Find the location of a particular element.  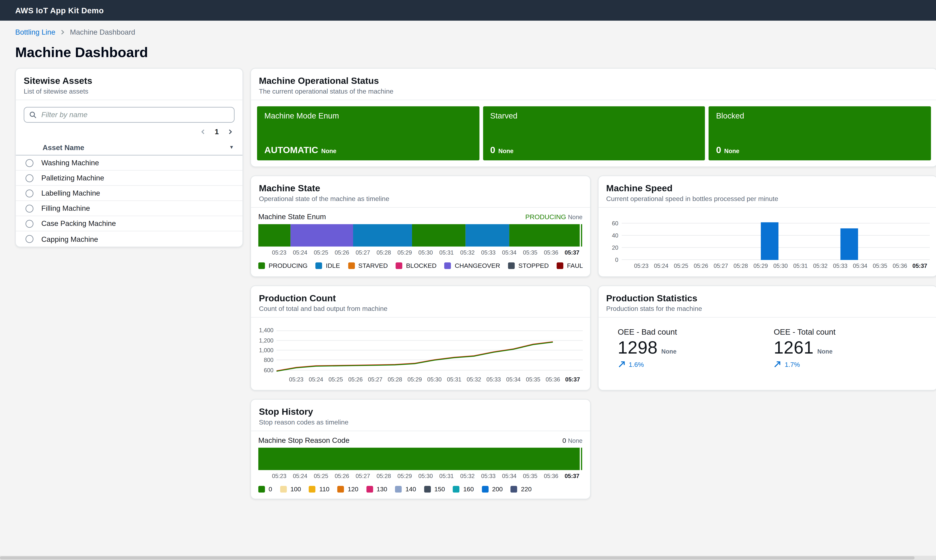

status-card-value: 0 is located at coordinates (719, 149).